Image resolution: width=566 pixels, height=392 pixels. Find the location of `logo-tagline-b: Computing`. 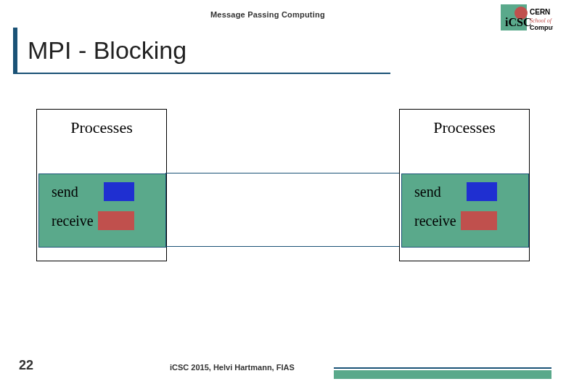

logo-tagline-b: Computing is located at coordinates (541, 28).